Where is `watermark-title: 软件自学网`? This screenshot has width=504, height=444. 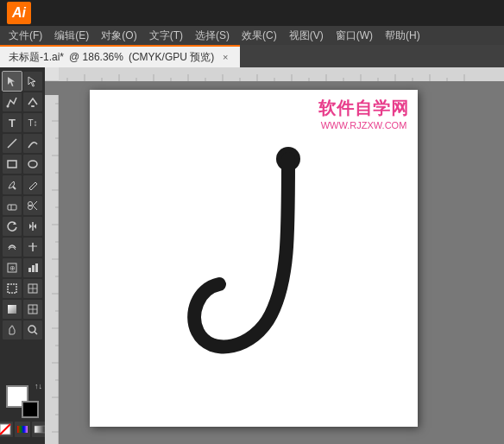
watermark-title: 软件自学网 is located at coordinates (364, 109).